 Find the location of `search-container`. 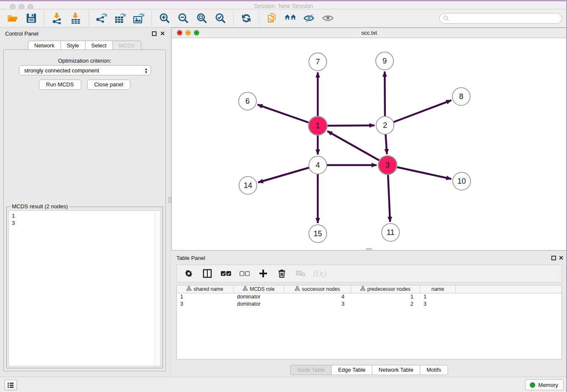

search-container is located at coordinates (501, 19).